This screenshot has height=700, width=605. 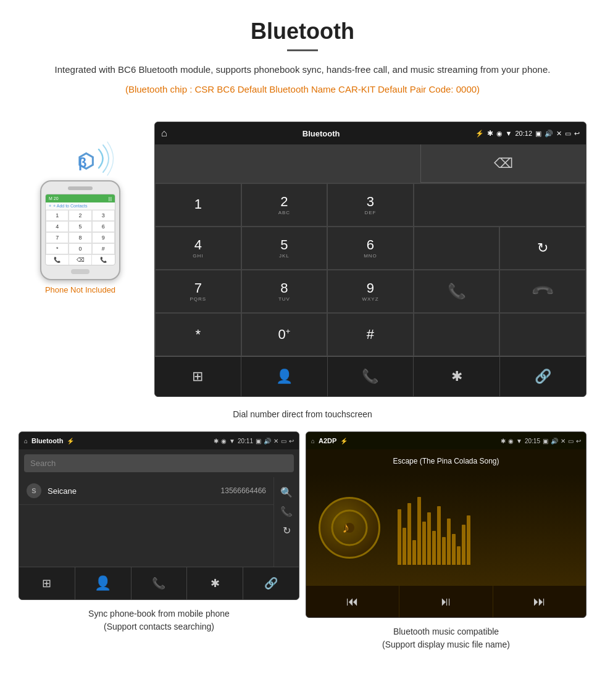 What do you see at coordinates (500, 205) in the screenshot?
I see `key-empty-1a` at bounding box center [500, 205].